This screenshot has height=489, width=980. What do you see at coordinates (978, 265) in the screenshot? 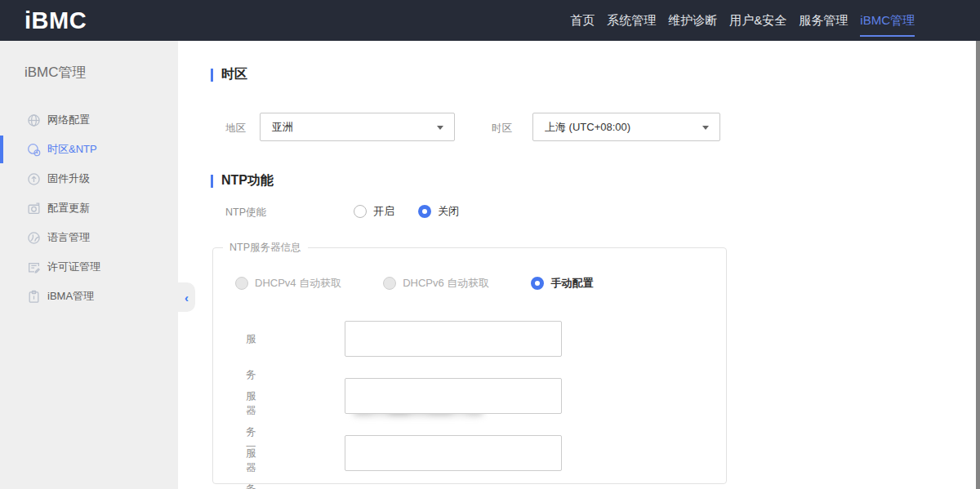
I see `scrollbar` at bounding box center [978, 265].